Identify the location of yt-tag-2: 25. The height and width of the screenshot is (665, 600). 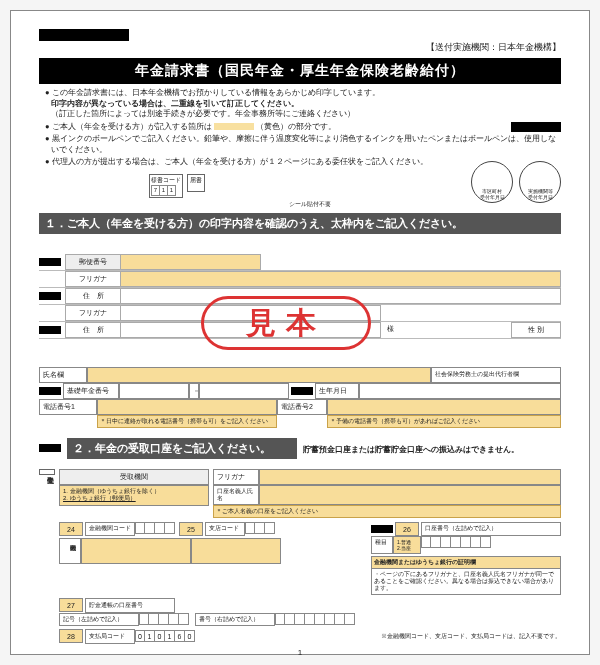
(191, 529).